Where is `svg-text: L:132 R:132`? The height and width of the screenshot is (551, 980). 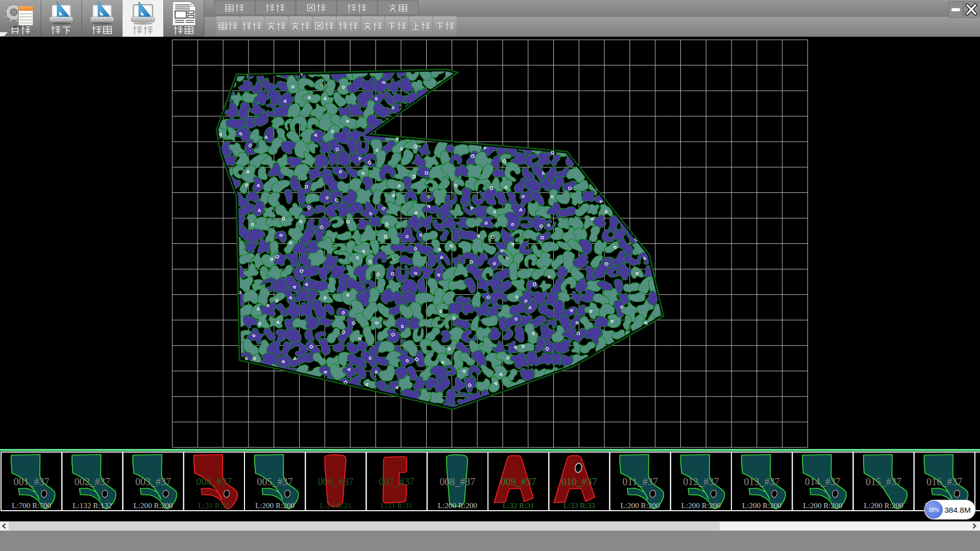 svg-text: L:132 R:132 is located at coordinates (92, 505).